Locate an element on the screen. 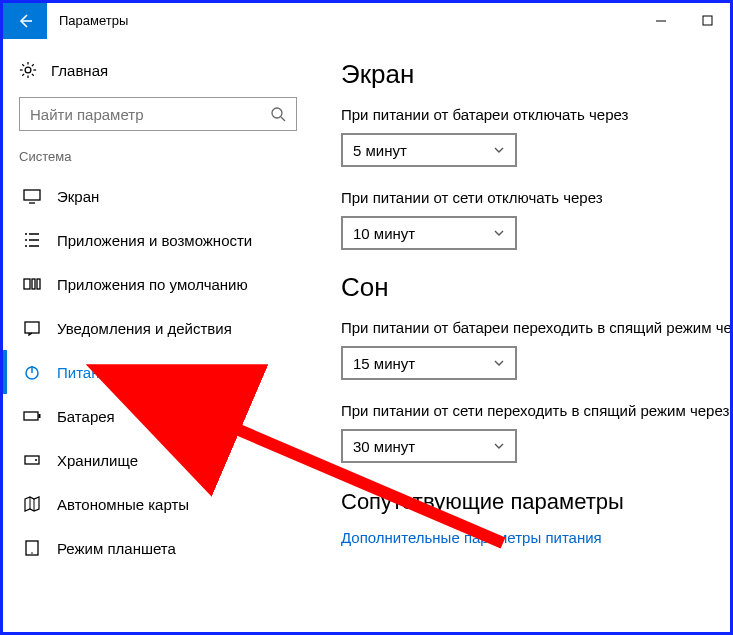  nav-label: Батарея is located at coordinates (86, 416).